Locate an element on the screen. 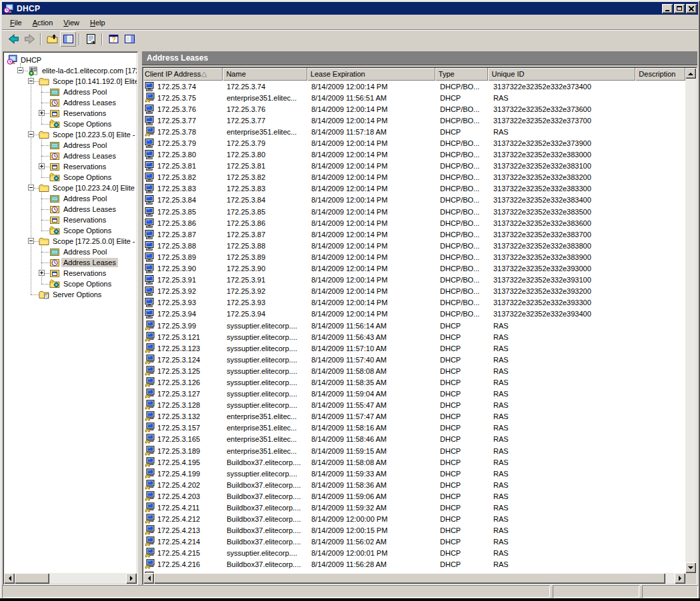 This screenshot has width=700, height=601. table-row: 172.25.4.203Buildbox37.elitecorp....8/14… is located at coordinates (415, 496).